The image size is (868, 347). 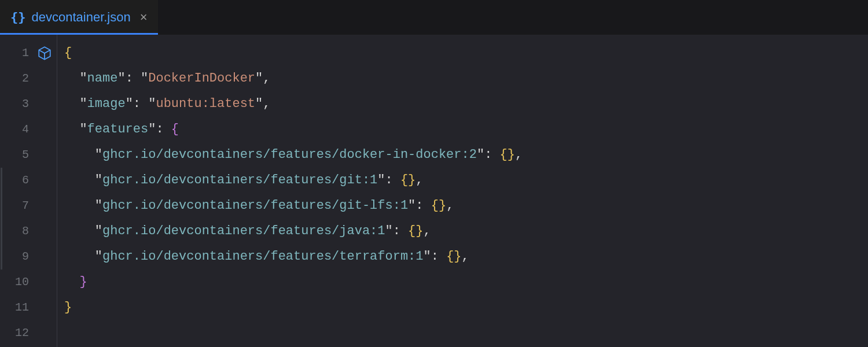 I want to click on line-number: 12, so click(x=16, y=333).